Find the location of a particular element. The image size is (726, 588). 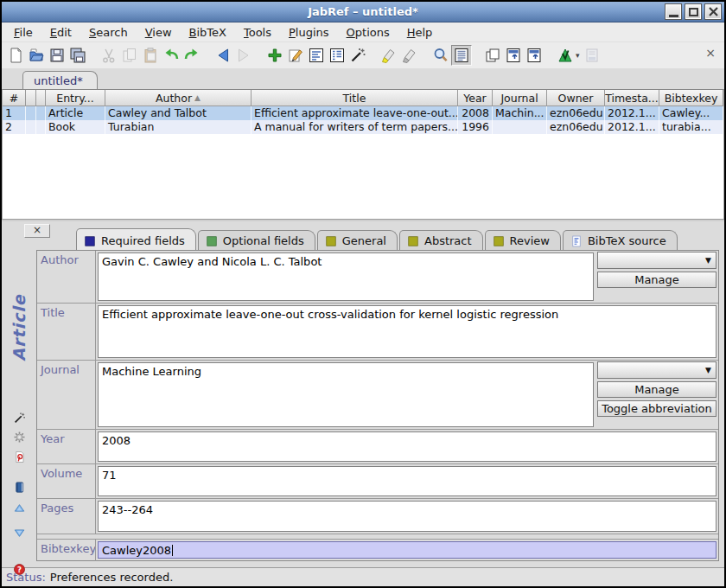

table-row: 2BookTurabianA manual for writers of ter… is located at coordinates (363, 127).